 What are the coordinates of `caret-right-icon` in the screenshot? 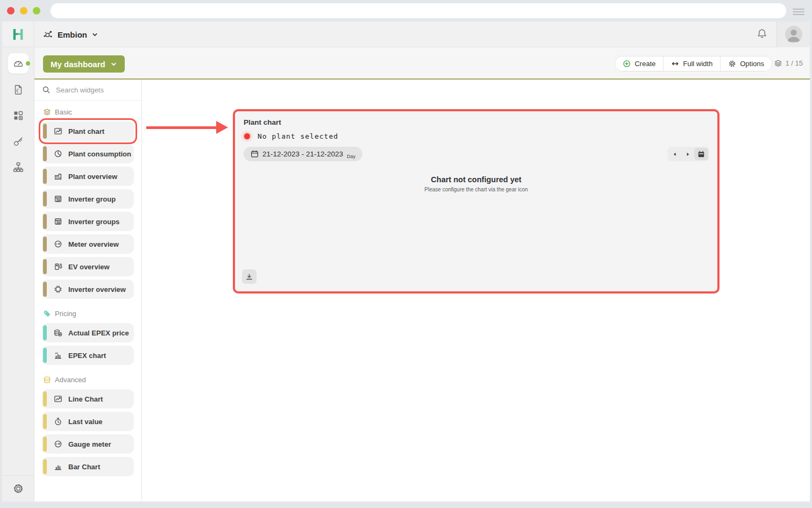 It's located at (688, 154).